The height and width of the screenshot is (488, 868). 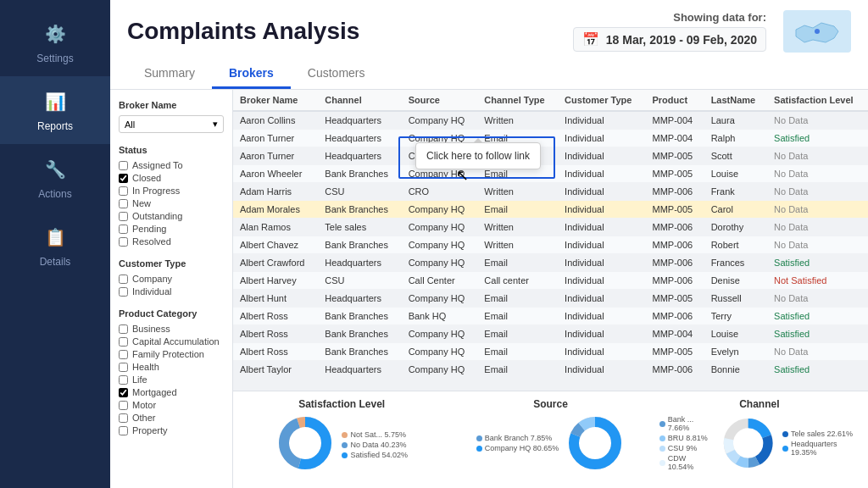 What do you see at coordinates (171, 380) in the screenshot?
I see `pc-life: Life` at bounding box center [171, 380].